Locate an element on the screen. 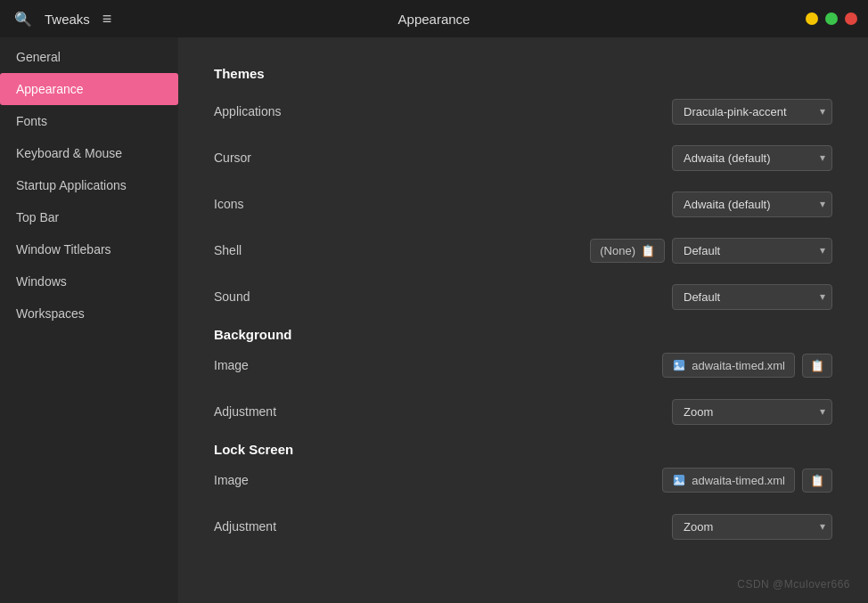 The width and height of the screenshot is (868, 603). bg-adjustment-control: Zoom is located at coordinates (752, 412).